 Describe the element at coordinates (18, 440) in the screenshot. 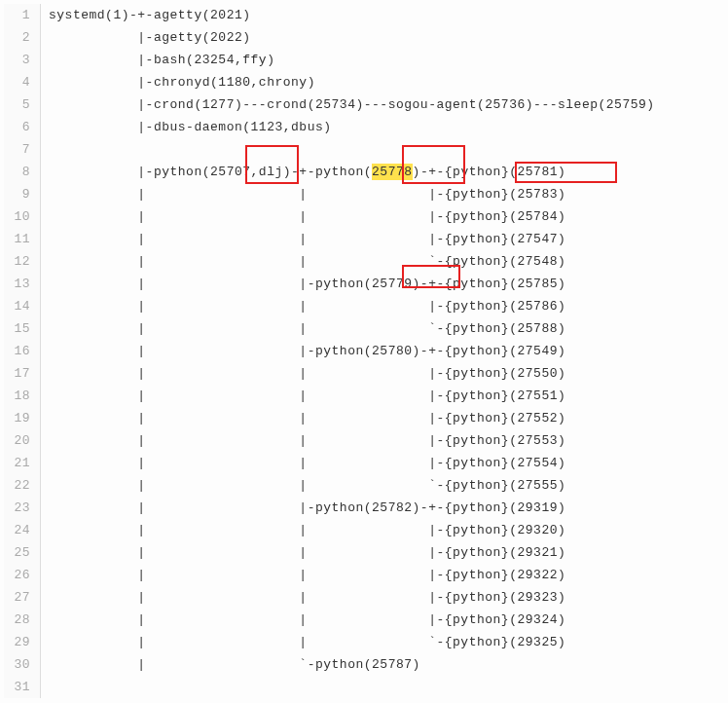

I see `line-number: 20` at that location.